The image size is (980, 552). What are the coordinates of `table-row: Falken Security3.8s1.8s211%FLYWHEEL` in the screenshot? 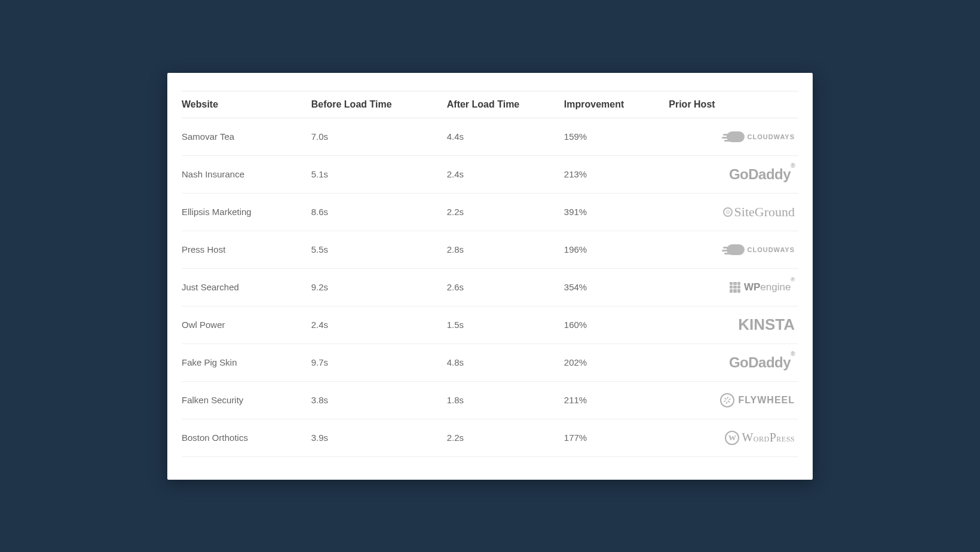 It's located at (490, 400).